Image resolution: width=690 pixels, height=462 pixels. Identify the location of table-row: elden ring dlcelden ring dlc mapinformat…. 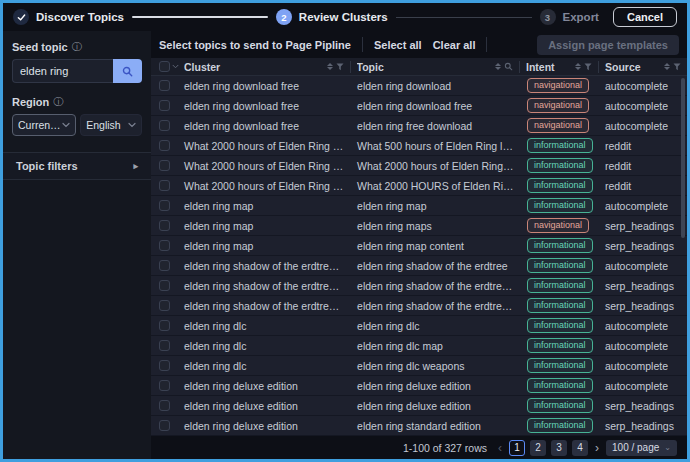
(419, 346).